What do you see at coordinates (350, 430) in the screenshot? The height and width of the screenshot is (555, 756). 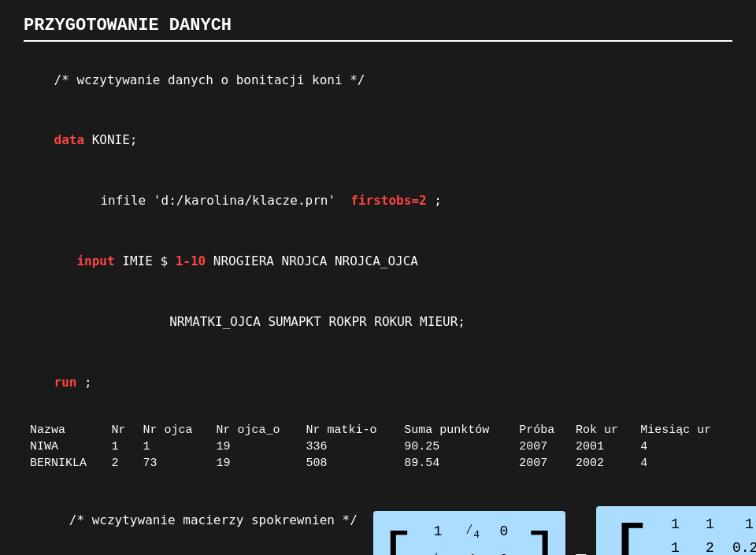 I see `col-nr-matki-o: Nr matki-o` at bounding box center [350, 430].